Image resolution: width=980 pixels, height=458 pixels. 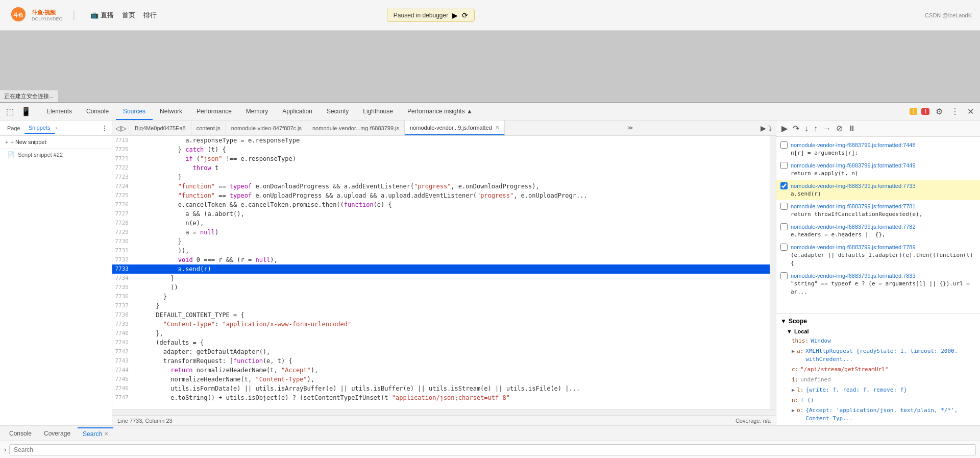 I want to click on scope-item-n: n: f (), so click(x=878, y=400).